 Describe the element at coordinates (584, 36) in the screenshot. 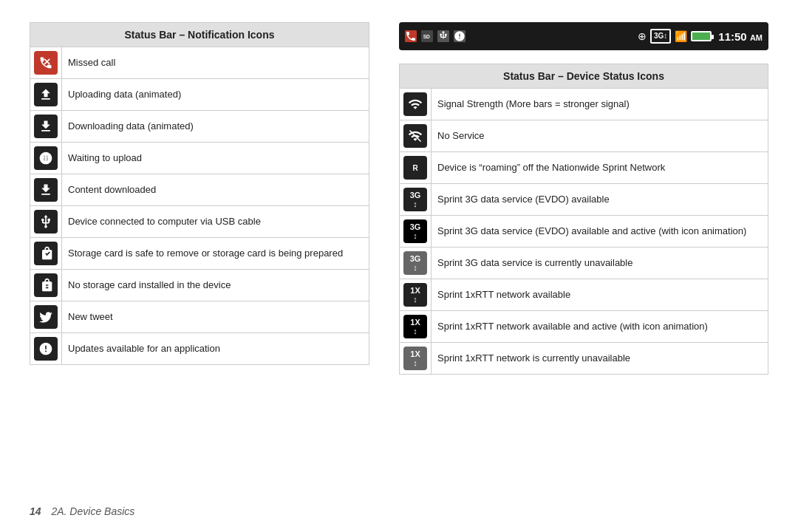

I see `status-bar-mockup: SD` at that location.